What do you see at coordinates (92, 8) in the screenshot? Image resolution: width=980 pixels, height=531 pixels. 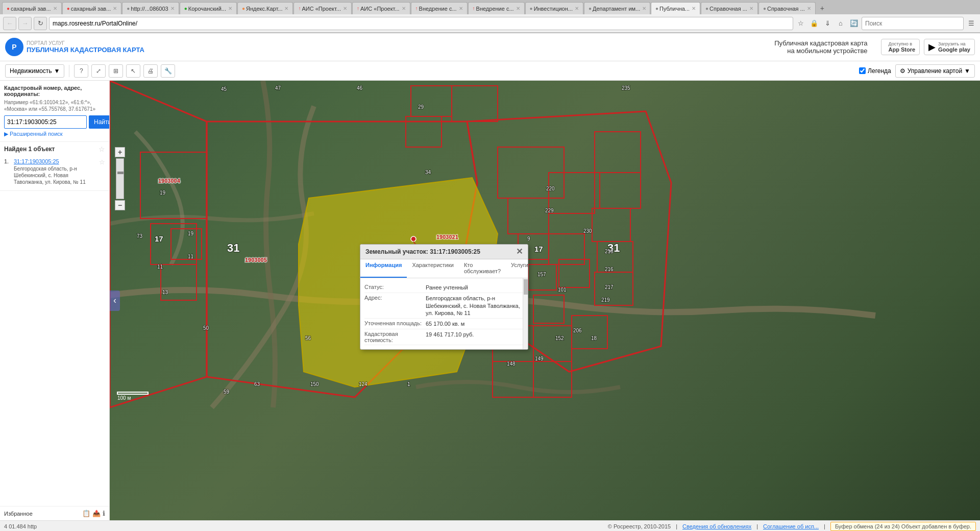 I see `tab-2: ● сахарный зав... ✕` at bounding box center [92, 8].